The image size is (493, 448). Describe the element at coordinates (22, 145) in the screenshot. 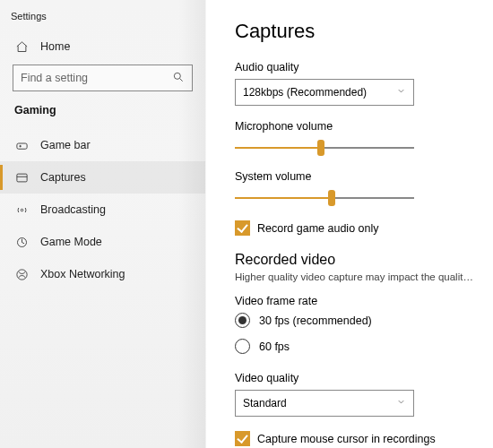

I see `gamebar-icon` at that location.